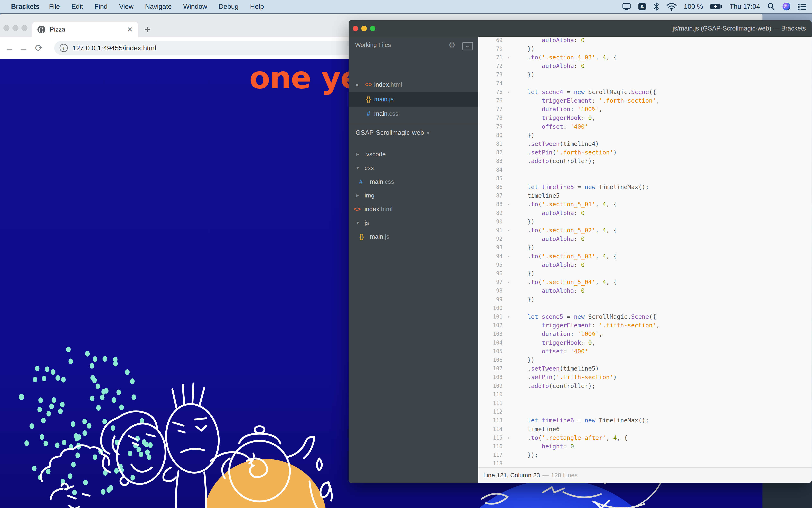 The width and height of the screenshot is (812, 508). I want to click on project-dropdown: GSAP-Scrollmagic-web▾, so click(392, 132).